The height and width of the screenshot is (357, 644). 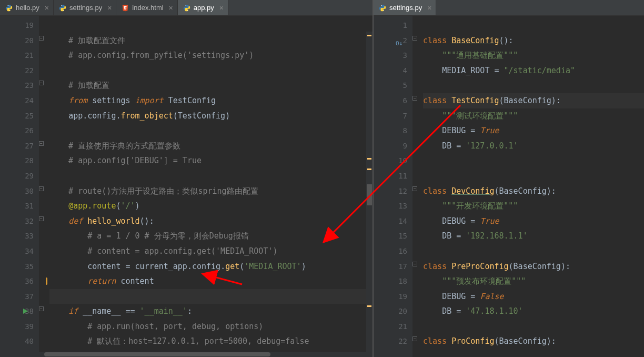 What do you see at coordinates (17, 252) in the screenshot?
I see `line-number: 34` at bounding box center [17, 252].